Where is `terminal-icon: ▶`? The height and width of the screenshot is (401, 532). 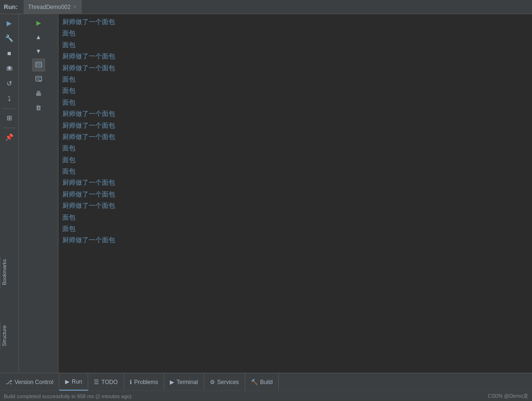
terminal-icon: ▶ is located at coordinates (172, 382).